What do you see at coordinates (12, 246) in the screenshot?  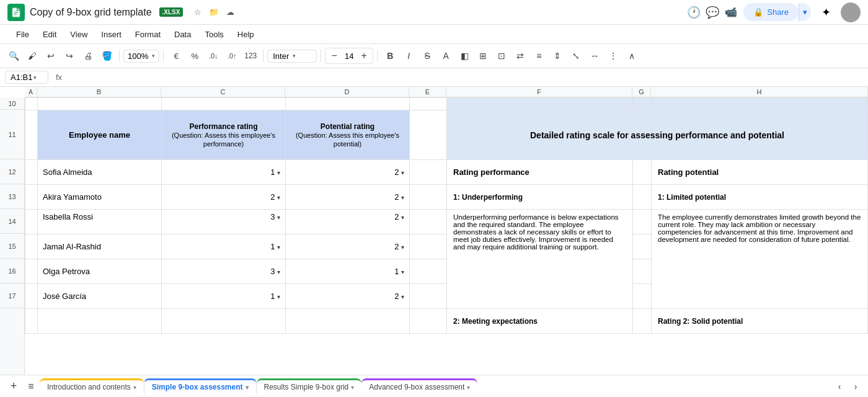 I see `row-num-15: 15` at bounding box center [12, 246].